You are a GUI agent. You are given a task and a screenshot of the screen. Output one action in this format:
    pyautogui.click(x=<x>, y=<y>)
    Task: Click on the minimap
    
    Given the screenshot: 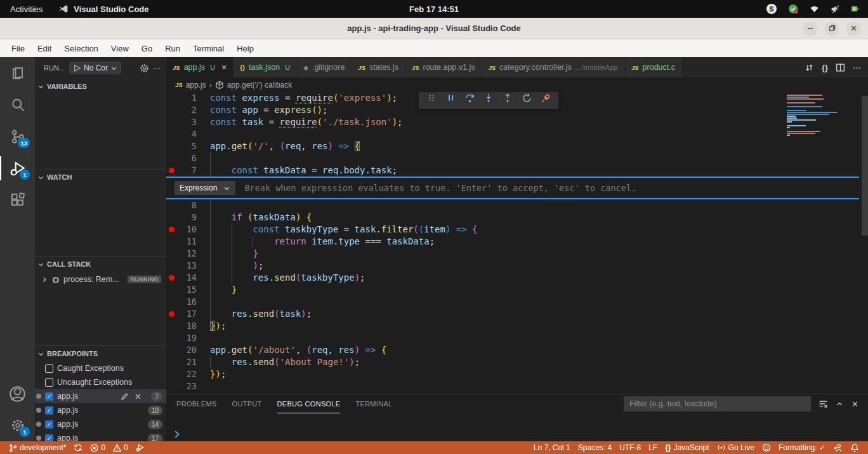 What is the action you would take?
    pyautogui.click(x=822, y=117)
    